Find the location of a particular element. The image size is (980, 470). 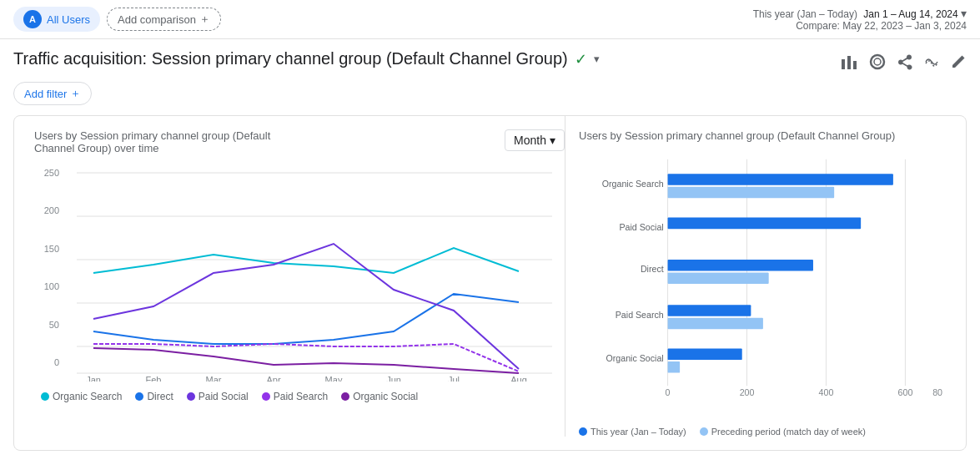

legend-label-paid-search: Paid Search is located at coordinates (300, 397).